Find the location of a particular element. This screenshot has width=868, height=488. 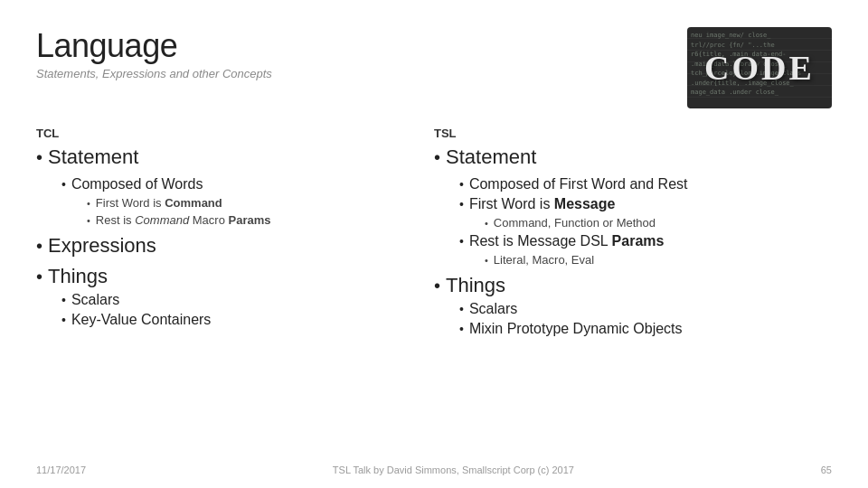

footer-date: 11/17/2017 is located at coordinates (61, 470).